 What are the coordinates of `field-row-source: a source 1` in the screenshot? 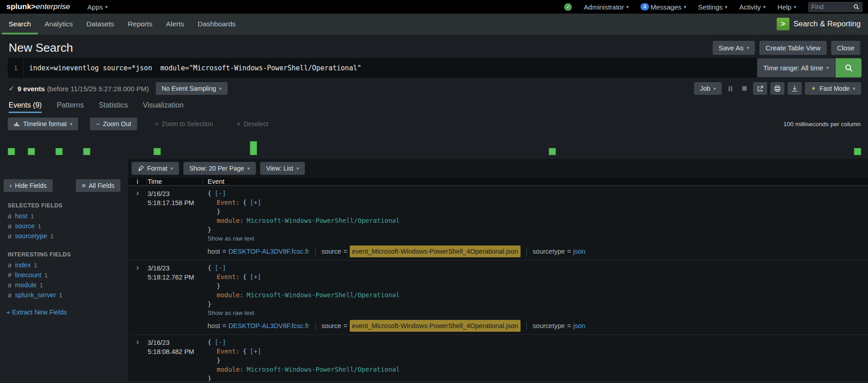 It's located at (64, 226).